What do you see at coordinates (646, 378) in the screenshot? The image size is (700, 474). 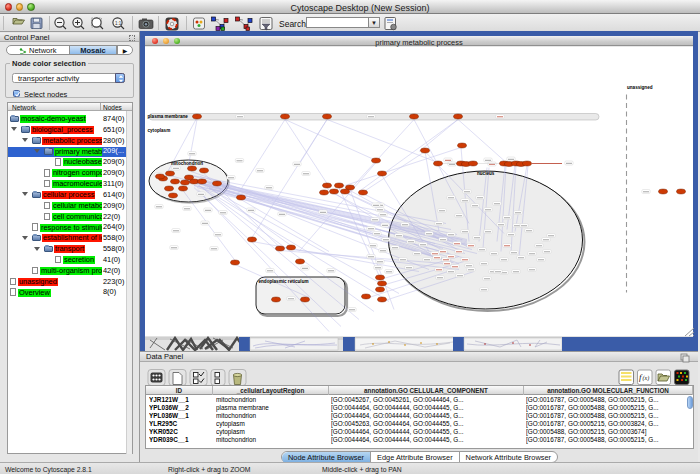 I see `svg-text: (x)` at bounding box center [646, 378].